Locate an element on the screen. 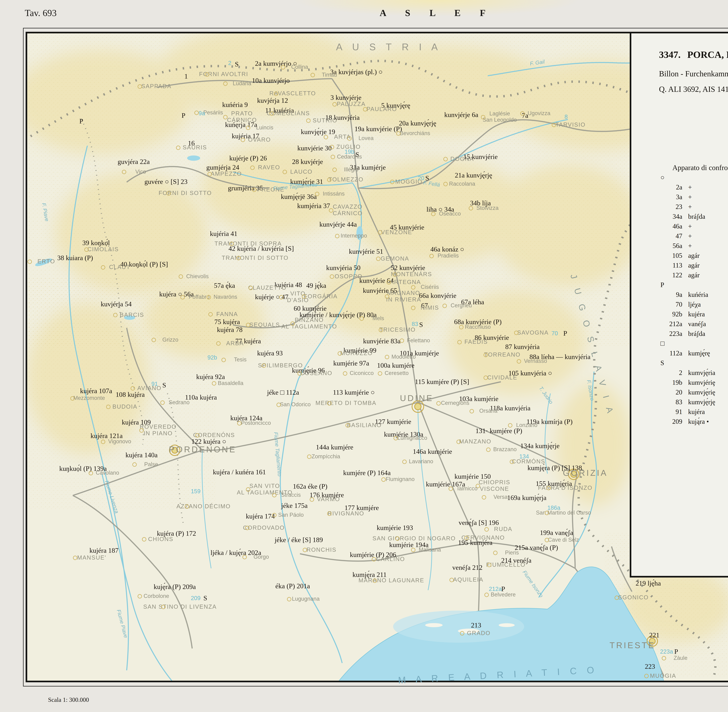 This screenshot has height=712, width=728. place-label: Flumignano is located at coordinates (400, 479).